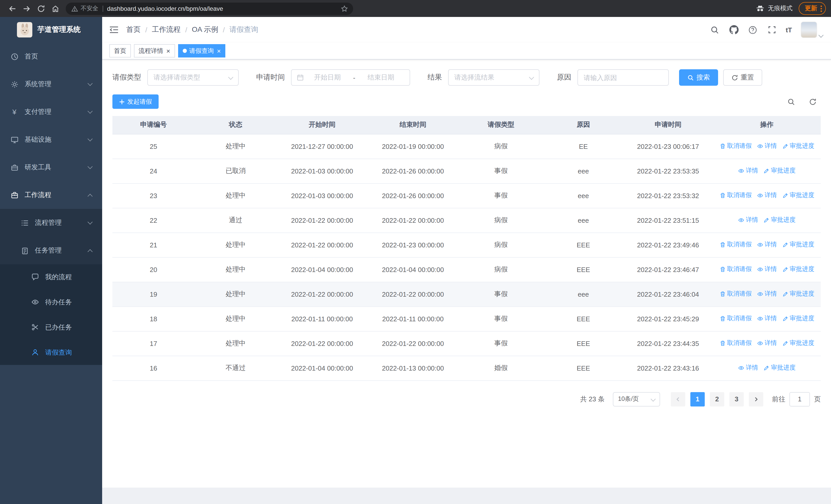  I want to click on table-row: 16不通过2022-01-04 00:00:002022-01-13 00:00…, so click(467, 368).